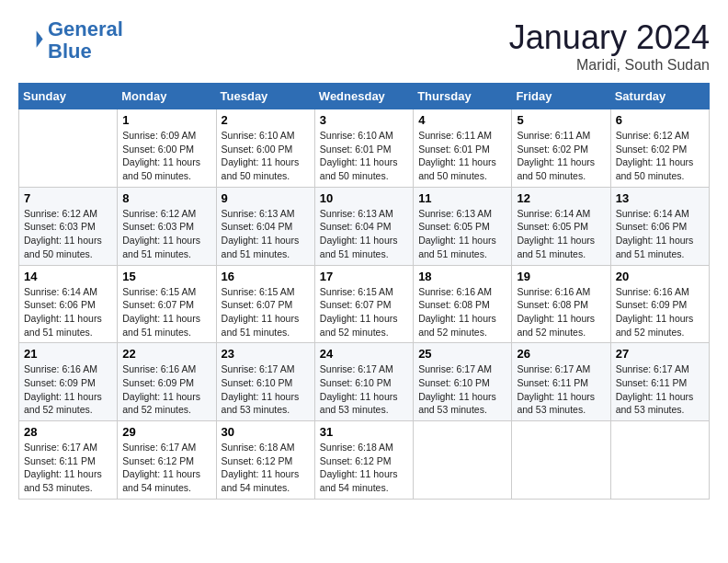 This screenshot has height=563, width=728. I want to click on day-info: Sunrise: 6:14 AM Sunset: 6:05 PM Dayligh…, so click(561, 234).